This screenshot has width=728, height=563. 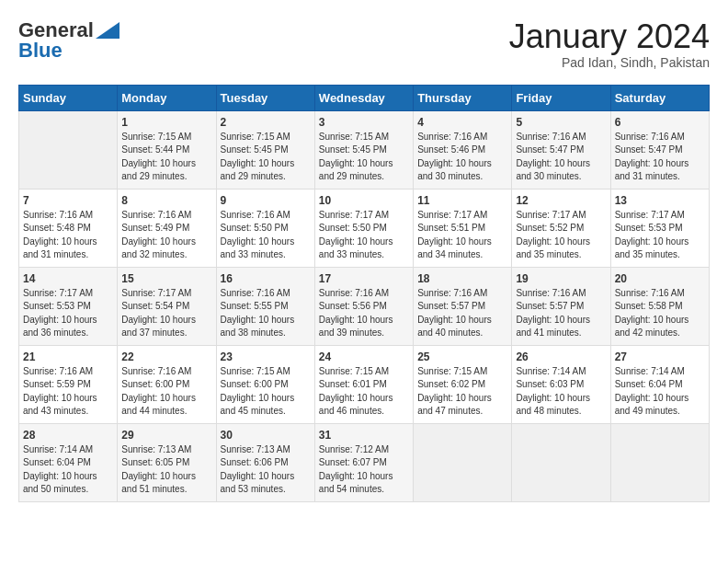 I want to click on day-number: 11, so click(x=462, y=201).